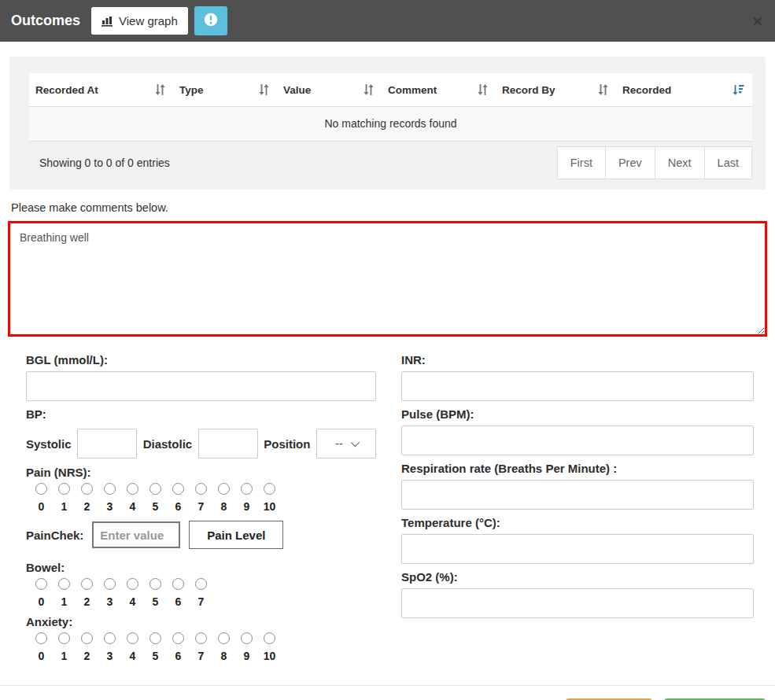  I want to click on close-icon: ×, so click(758, 20).